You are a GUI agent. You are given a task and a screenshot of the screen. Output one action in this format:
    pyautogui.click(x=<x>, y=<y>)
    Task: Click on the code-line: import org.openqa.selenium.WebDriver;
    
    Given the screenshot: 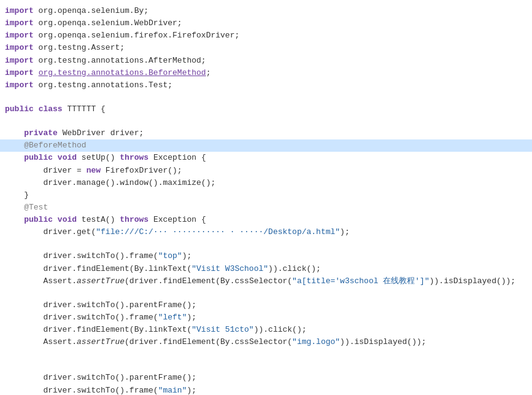 What is the action you would take?
    pyautogui.click(x=266, y=23)
    